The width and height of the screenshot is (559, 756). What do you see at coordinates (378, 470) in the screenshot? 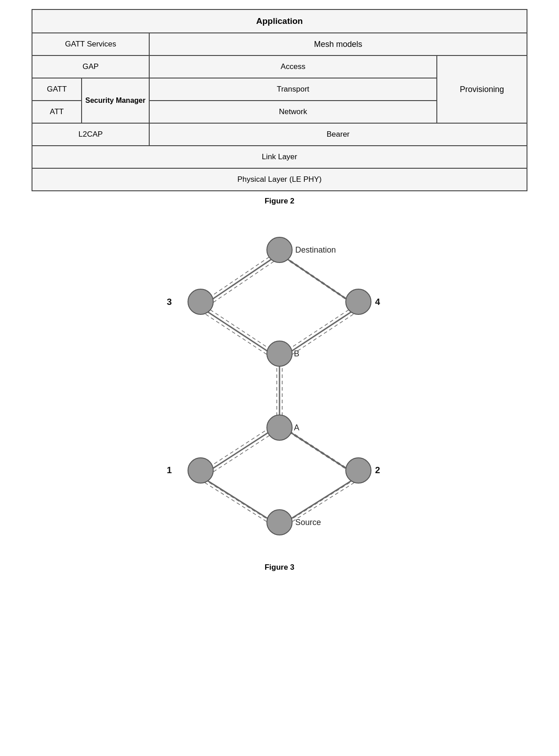
I see `node2-label: 2` at bounding box center [378, 470].